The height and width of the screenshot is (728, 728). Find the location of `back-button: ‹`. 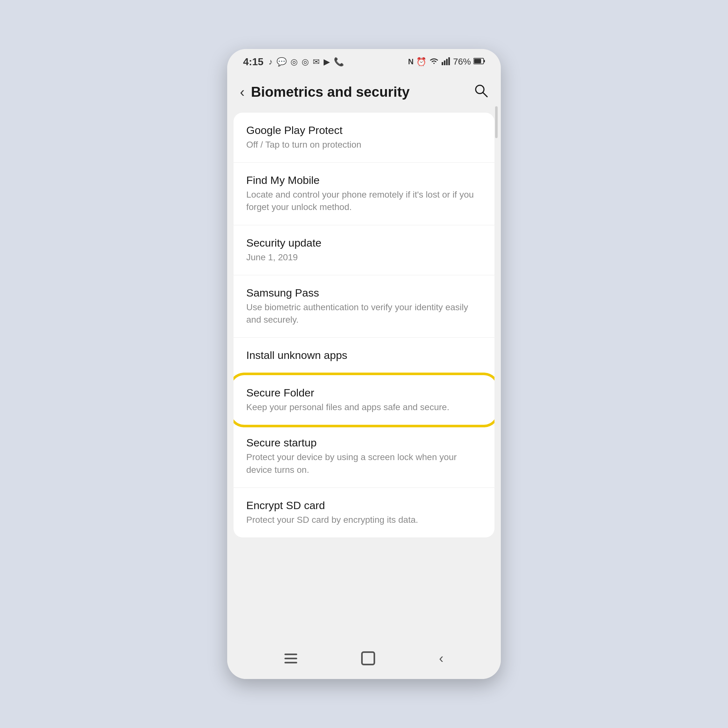

back-button: ‹ is located at coordinates (242, 92).